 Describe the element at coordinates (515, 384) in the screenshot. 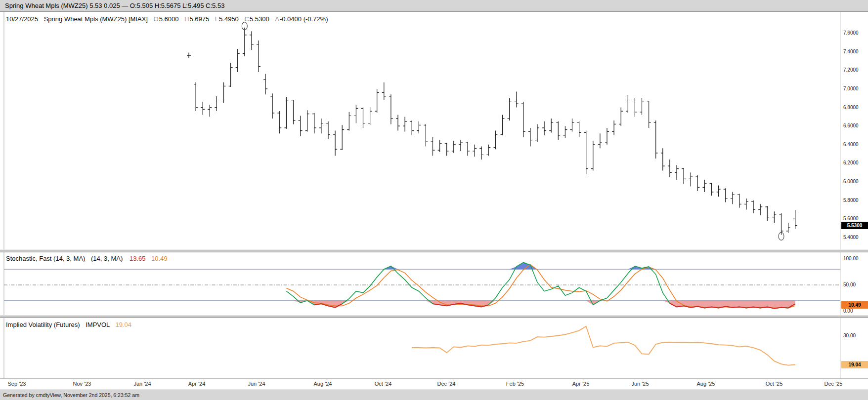

I see `time-axis-label: Feb '25` at that location.